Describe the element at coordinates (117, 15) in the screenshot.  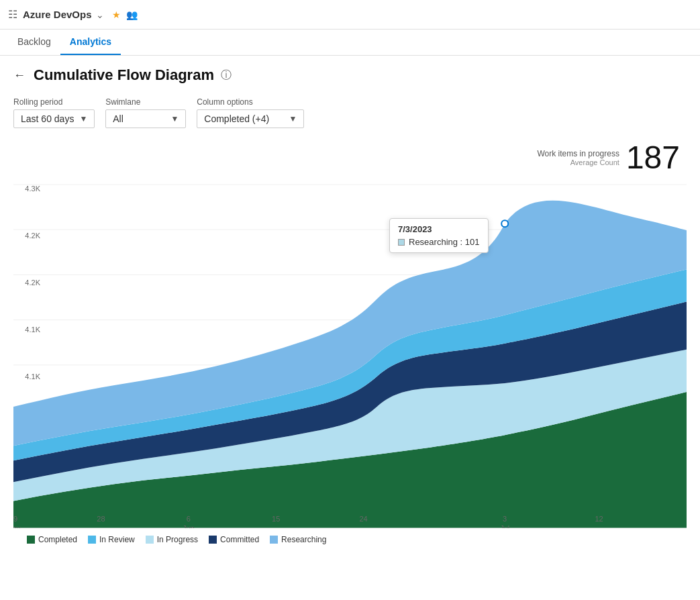
I see `favorite-icon: ★` at that location.